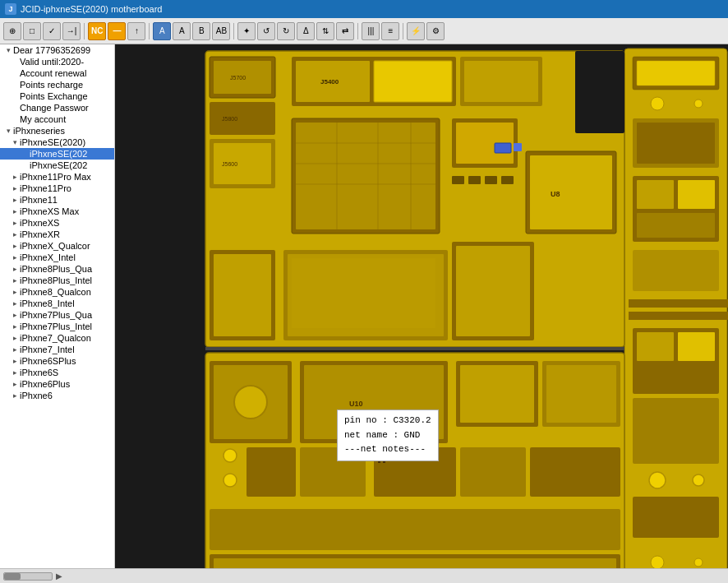 The height and width of the screenshot is (583, 728). Describe the element at coordinates (58, 142) in the screenshot. I see `tree-item-8: ▾ iPhxneSE(2020)` at that location.